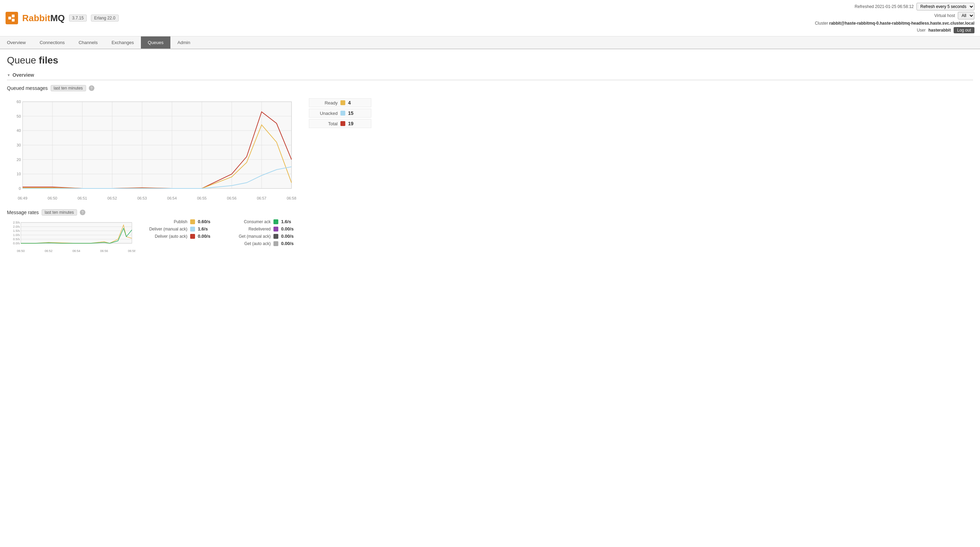  Describe the element at coordinates (8, 75) in the screenshot. I see `section-arrow: ▼` at that location.